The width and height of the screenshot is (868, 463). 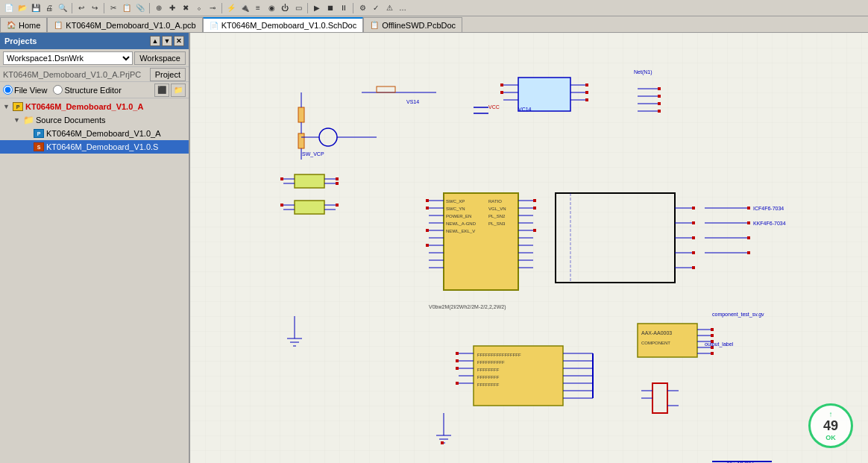 What do you see at coordinates (18, 120) in the screenshot?
I see `source-docs-expand-icon: ▼` at bounding box center [18, 120].